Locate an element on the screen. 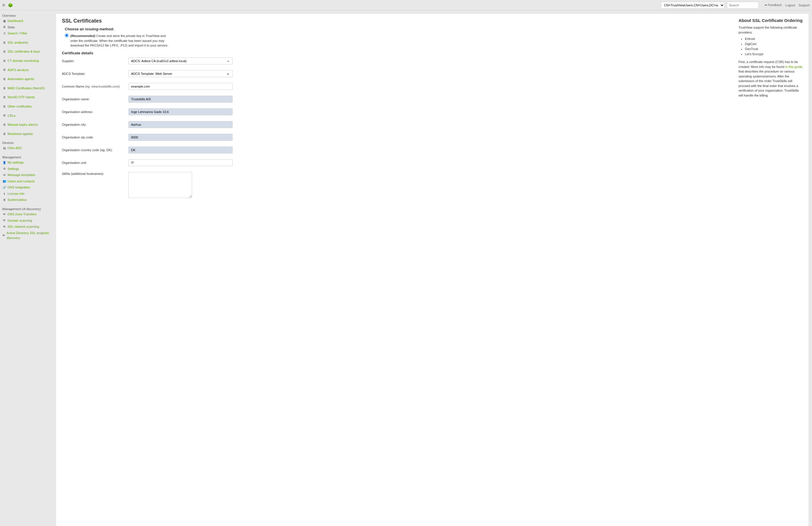 This screenshot has width=812, height=526. sidebar-item-automation: ≣Automation agents is located at coordinates (26, 79).